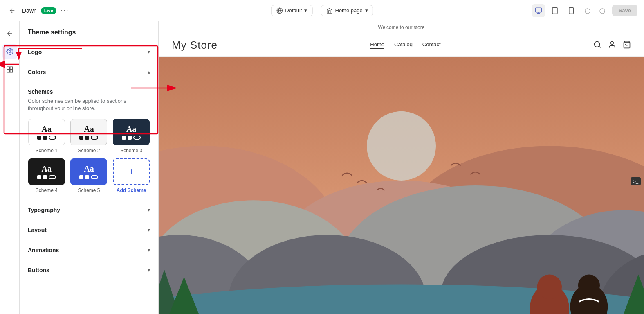 The width and height of the screenshot is (644, 314). I want to click on homepage-selector: Home page ▾, so click(347, 11).